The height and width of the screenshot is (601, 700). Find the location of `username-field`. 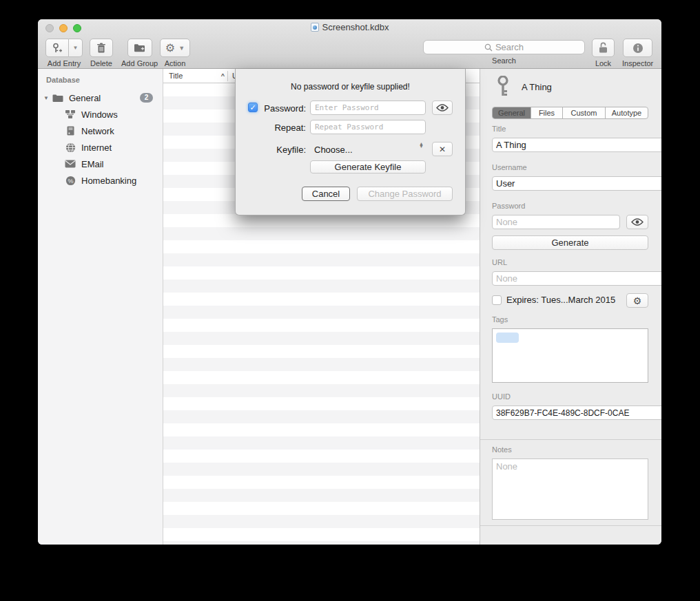

username-field is located at coordinates (577, 183).